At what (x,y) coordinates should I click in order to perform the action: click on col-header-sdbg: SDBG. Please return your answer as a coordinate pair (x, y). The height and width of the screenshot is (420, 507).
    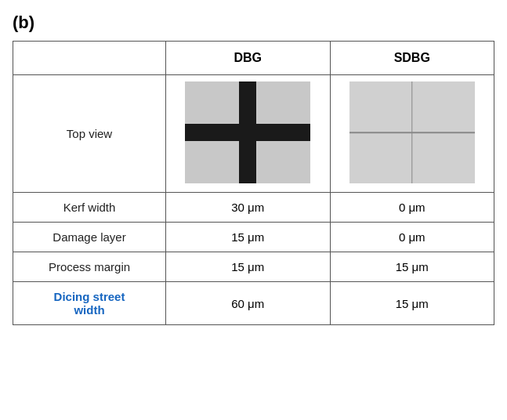
    Looking at the image, I should click on (412, 58).